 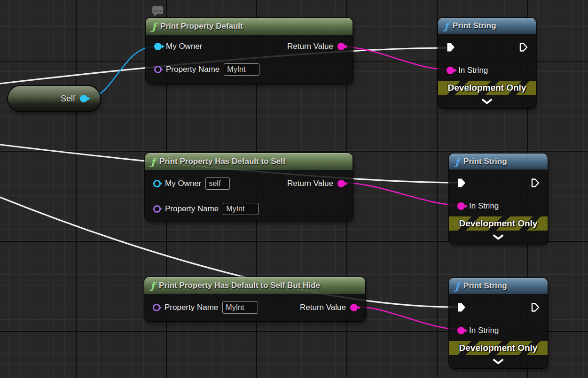 I want to click on node-header: ƒ Print Property Default, so click(x=249, y=26).